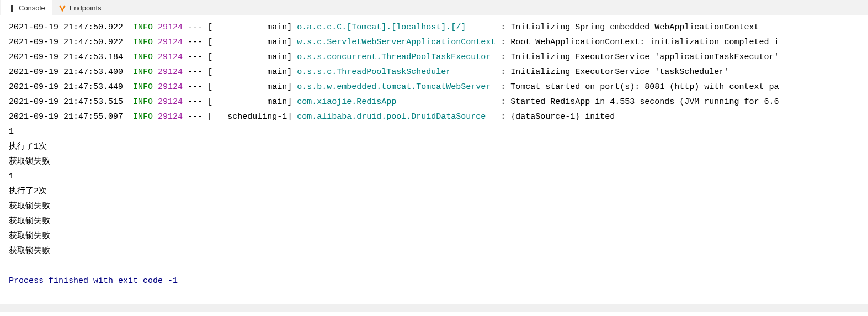 The image size is (868, 316). I want to click on console-icon, so click(12, 8).